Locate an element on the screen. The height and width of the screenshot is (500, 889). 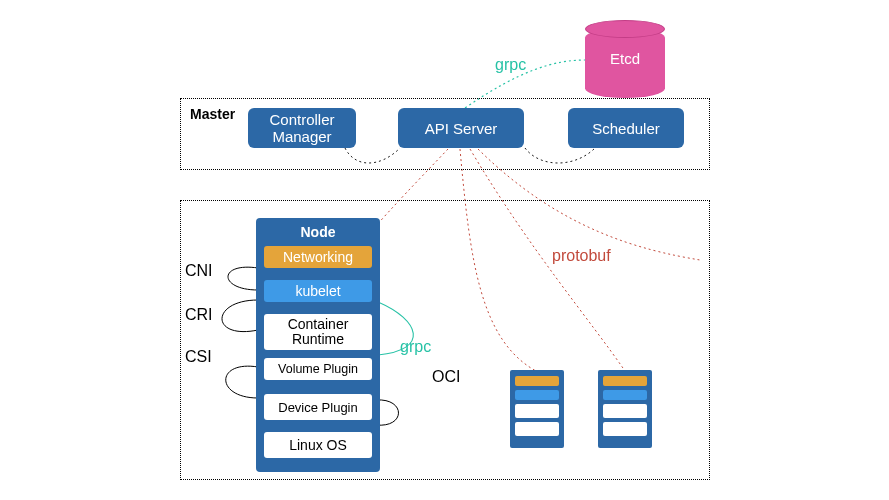
node-networking: Networking is located at coordinates (318, 257).